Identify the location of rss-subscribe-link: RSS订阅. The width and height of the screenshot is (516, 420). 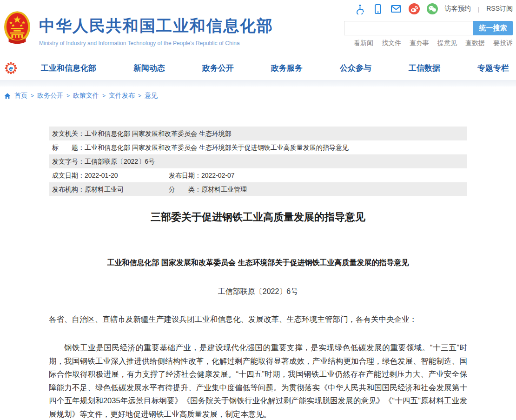
(499, 9).